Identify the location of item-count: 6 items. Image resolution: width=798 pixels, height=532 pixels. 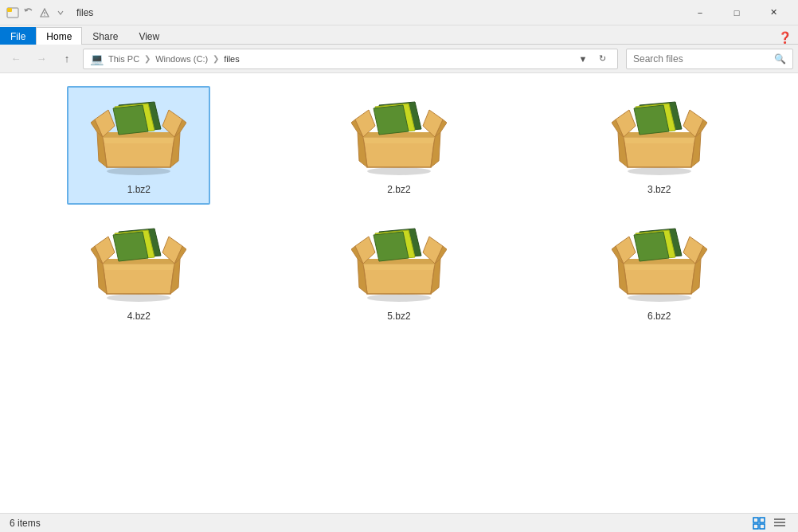
(25, 523).